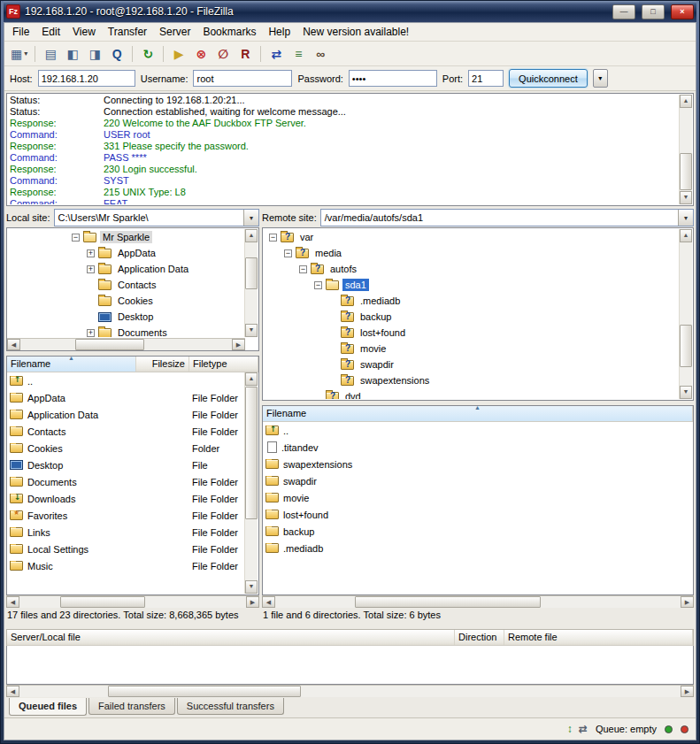 Image resolution: width=700 pixels, height=744 pixels. Describe the element at coordinates (126, 432) in the screenshot. I see `file-row-contacts: ContactsFile Folder` at that location.